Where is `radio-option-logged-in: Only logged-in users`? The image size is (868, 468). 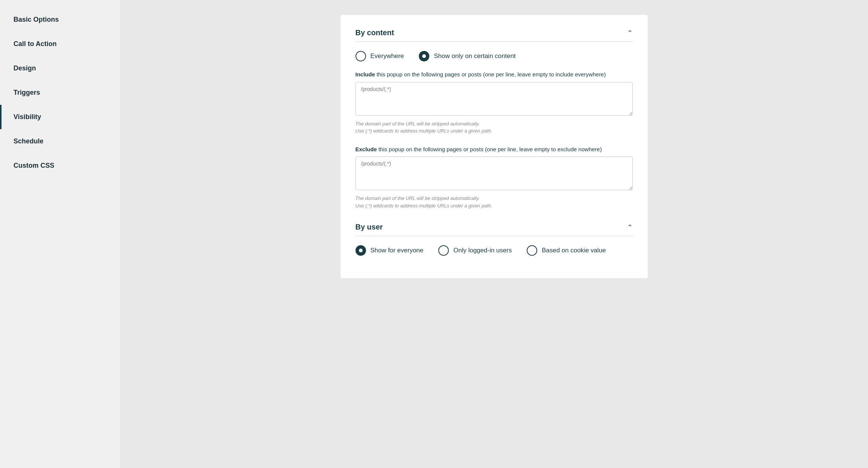
radio-option-logged-in: Only logged-in users is located at coordinates (475, 250).